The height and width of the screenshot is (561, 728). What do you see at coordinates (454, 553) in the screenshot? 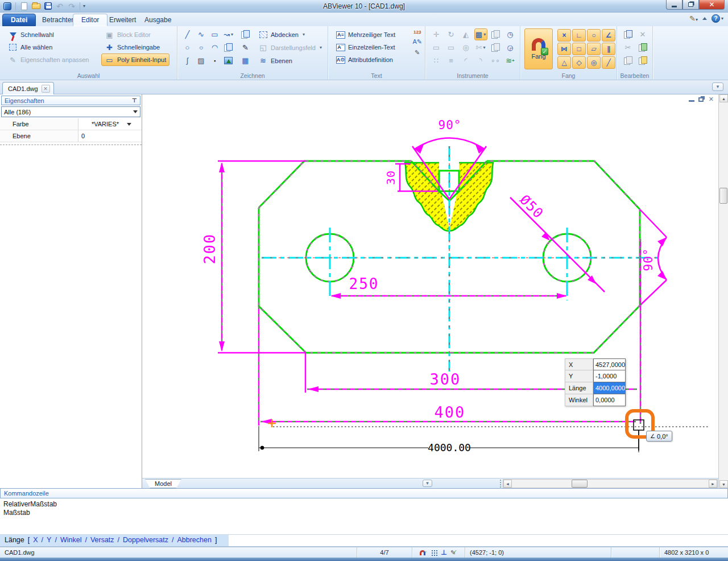
I see `draw-toggle-icon: ✎✓` at bounding box center [454, 553].